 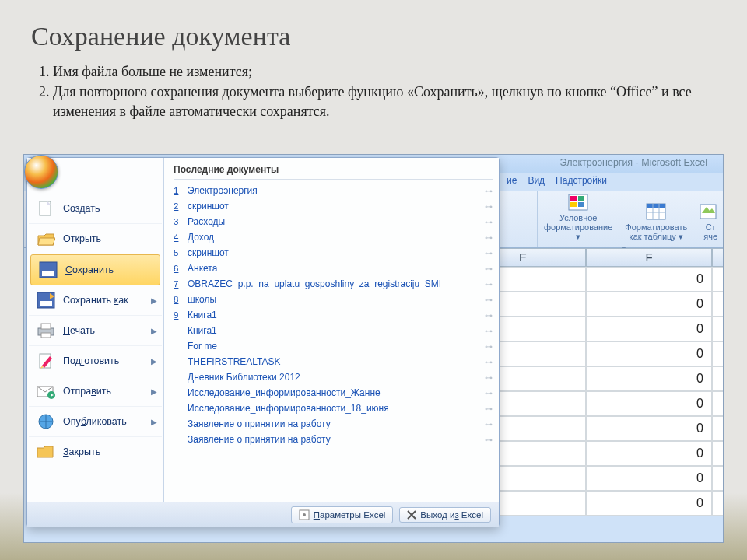 What do you see at coordinates (263, 514) in the screenshot?
I see `office-menu-footer: Параметры Excel Выход из Excel` at bounding box center [263, 514].